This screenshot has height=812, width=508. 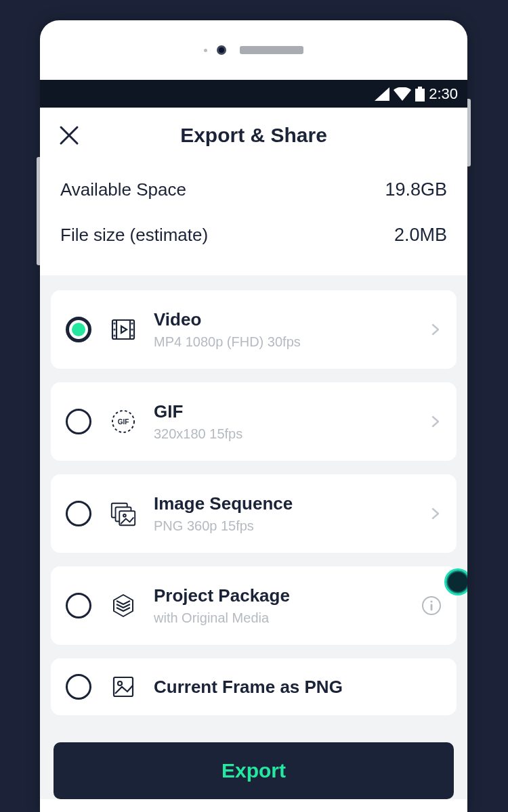 I want to click on option-subtitle: with Original Media, so click(x=287, y=618).